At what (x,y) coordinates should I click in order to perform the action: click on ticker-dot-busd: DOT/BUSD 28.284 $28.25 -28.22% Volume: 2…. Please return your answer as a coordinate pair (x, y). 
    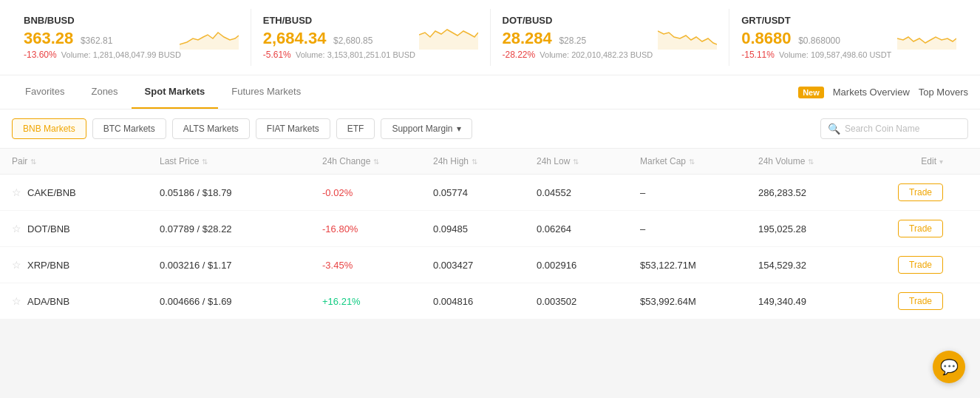
    Looking at the image, I should click on (610, 37).